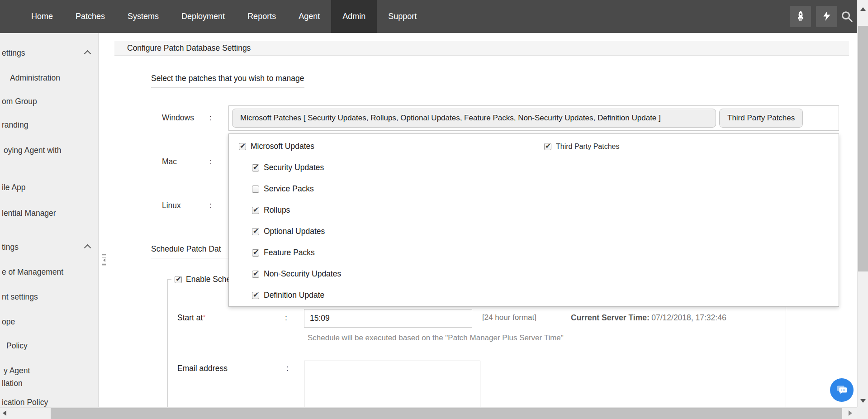  What do you see at coordinates (534, 167) in the screenshot?
I see `option-security-updates: Security Updates` at bounding box center [534, 167].